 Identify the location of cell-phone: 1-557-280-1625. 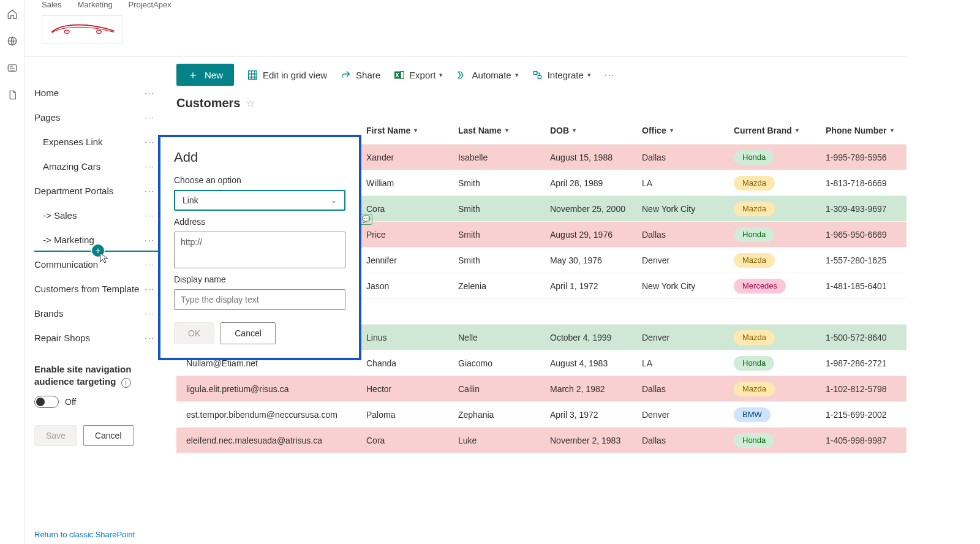
(862, 260).